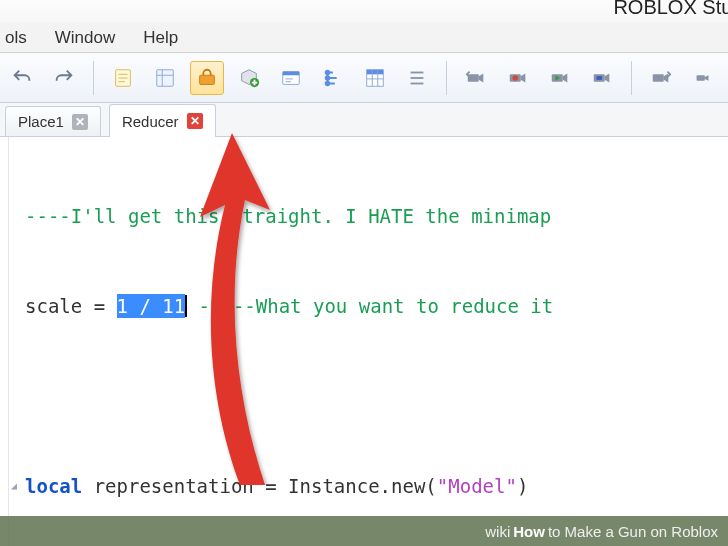  I want to click on menu-help: Help, so click(160, 38).